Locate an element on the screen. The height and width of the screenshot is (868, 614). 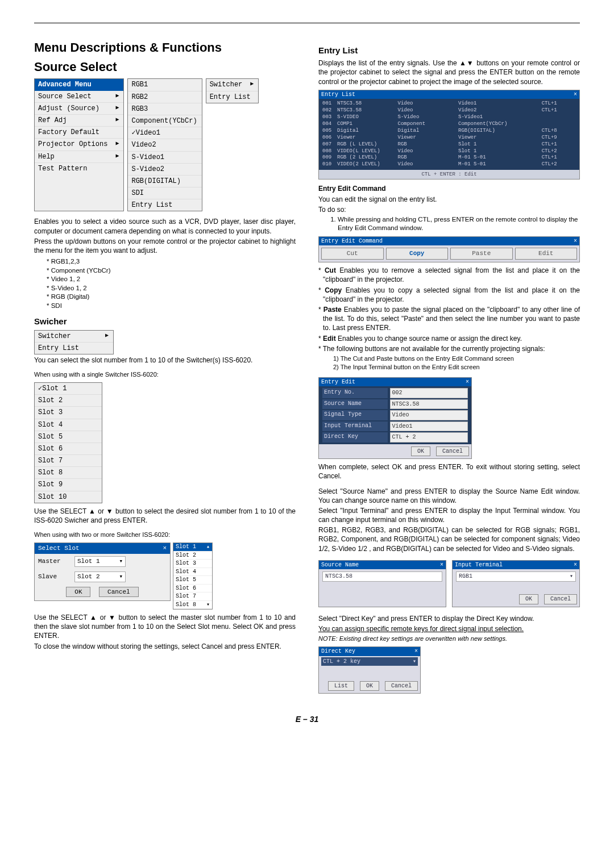
table-cell: VIDEO(2 LEVEL) is located at coordinates (366, 165).